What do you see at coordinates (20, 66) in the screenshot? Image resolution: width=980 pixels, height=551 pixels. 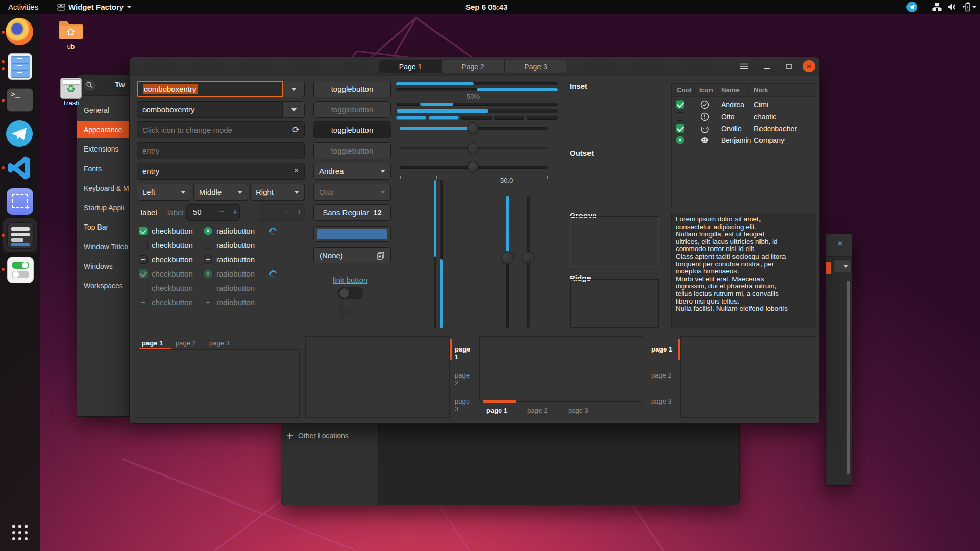 I see `dock-files` at bounding box center [20, 66].